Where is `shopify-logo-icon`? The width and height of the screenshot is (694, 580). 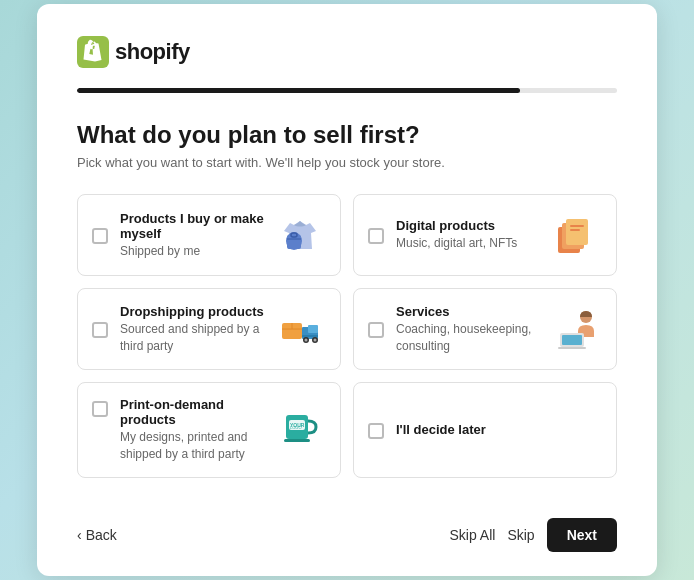
shopify-logo-icon is located at coordinates (93, 52).